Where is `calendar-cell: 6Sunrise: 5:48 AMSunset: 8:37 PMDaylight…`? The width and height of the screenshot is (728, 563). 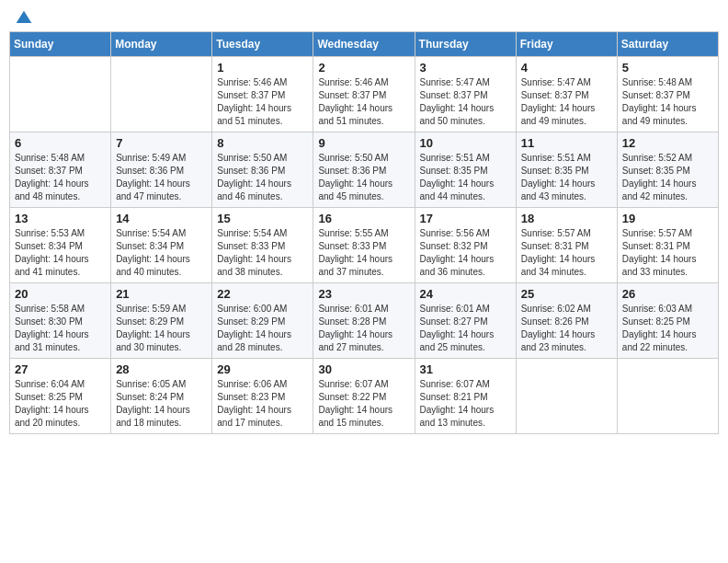 calendar-cell: 6Sunrise: 5:48 AMSunset: 8:37 PMDaylight… is located at coordinates (61, 170).